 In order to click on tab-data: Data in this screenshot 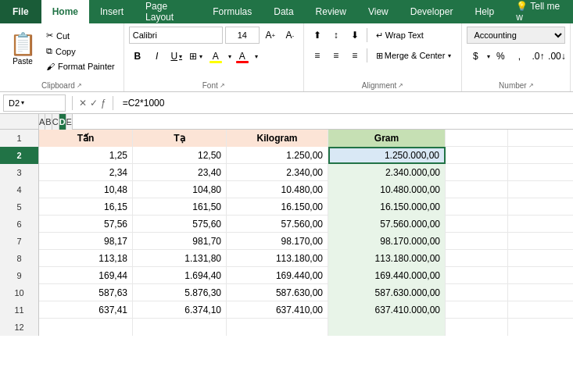, I will do `click(283, 12)`.